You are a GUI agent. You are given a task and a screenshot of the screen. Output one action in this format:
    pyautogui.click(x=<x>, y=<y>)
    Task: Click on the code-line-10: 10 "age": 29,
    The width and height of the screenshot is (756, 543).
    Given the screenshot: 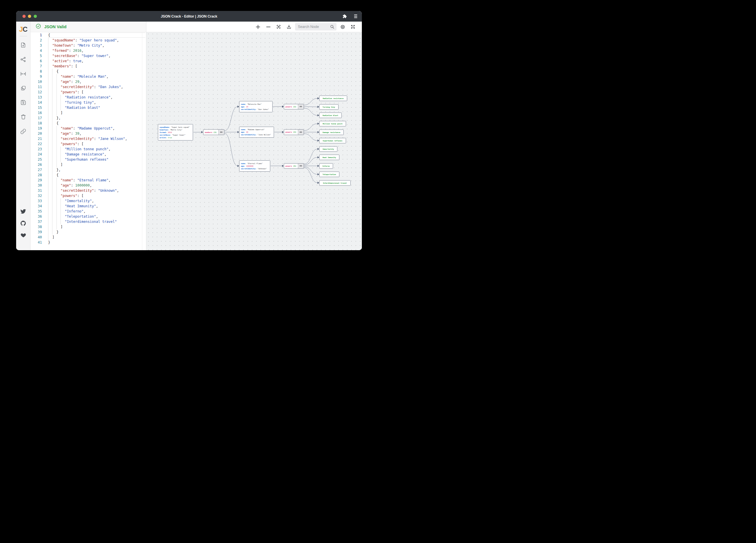 What is the action you would take?
    pyautogui.click(x=88, y=82)
    